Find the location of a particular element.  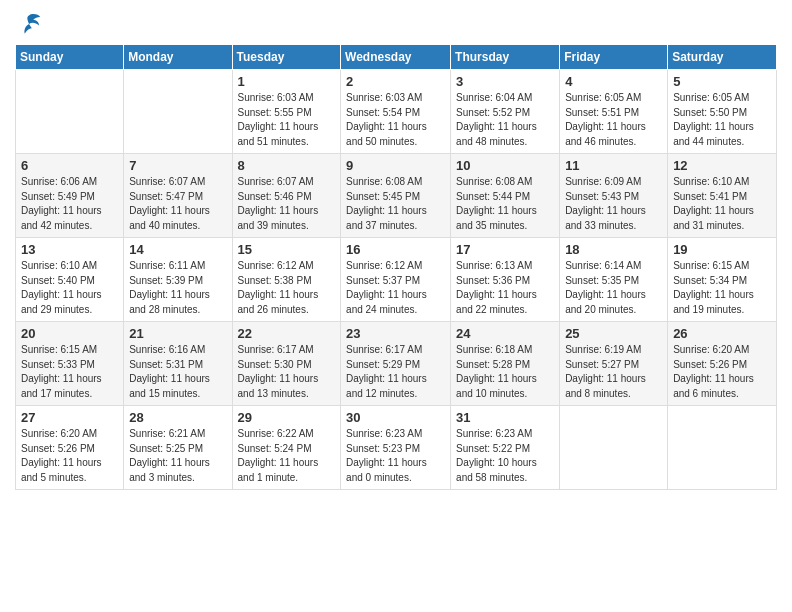

day-cell: 1Sunrise: 6:03 AM Sunset: 5:55 PM Daylig… is located at coordinates (286, 112).